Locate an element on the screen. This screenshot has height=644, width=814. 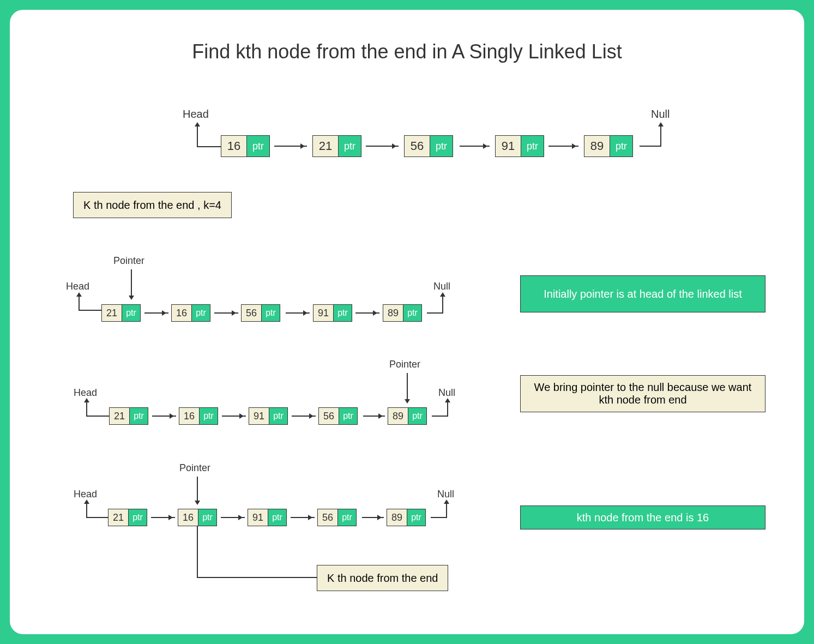
result-box: K th node from the end is located at coordinates (383, 578).